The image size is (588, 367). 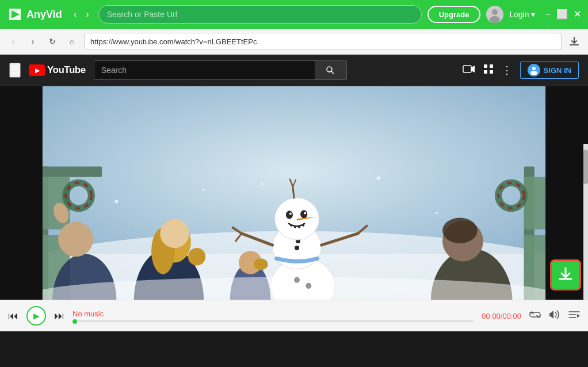 What do you see at coordinates (521, 70) in the screenshot?
I see `youtube-right-icons: ⋮ SIGN IN` at bounding box center [521, 70].